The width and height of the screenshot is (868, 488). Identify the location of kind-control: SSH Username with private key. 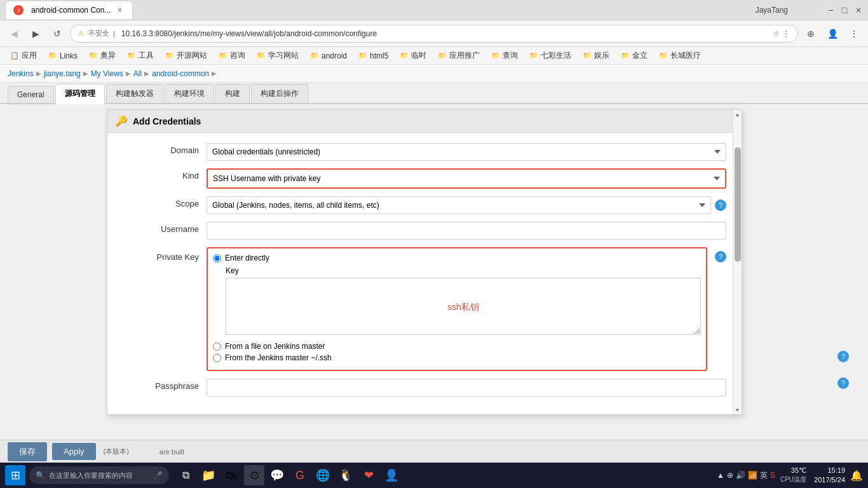
(466, 179).